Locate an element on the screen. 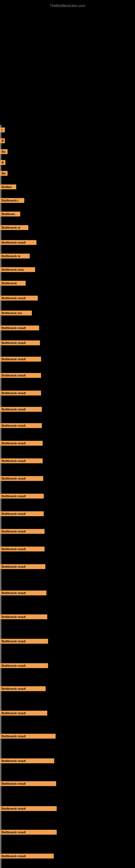 The width and height of the screenshot is (135, 868). bottleneck-result-bar: Bottleneck r is located at coordinates (12, 200).